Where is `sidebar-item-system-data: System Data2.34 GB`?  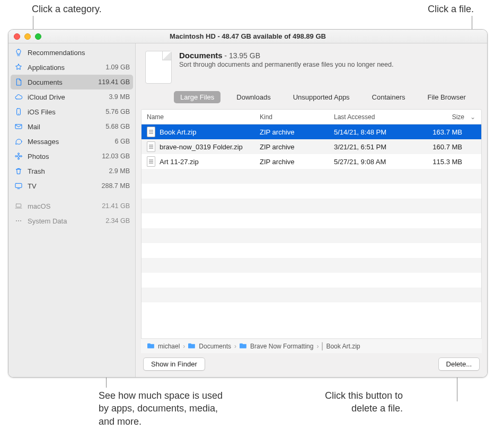
sidebar-item-system-data: System Data2.34 GB is located at coordinates (72, 221).